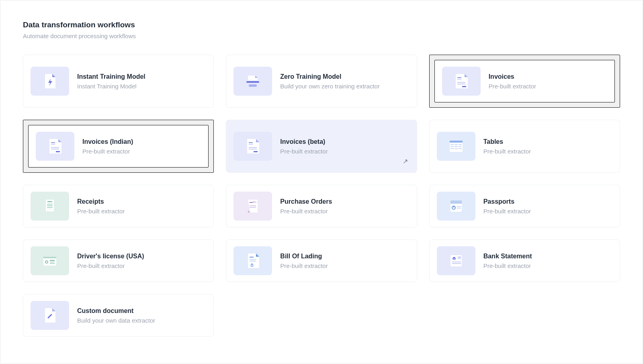 The image size is (643, 364). What do you see at coordinates (108, 146) in the screenshot?
I see `card-text: Invoices (Indian) Pre-built extractor` at bounding box center [108, 146].